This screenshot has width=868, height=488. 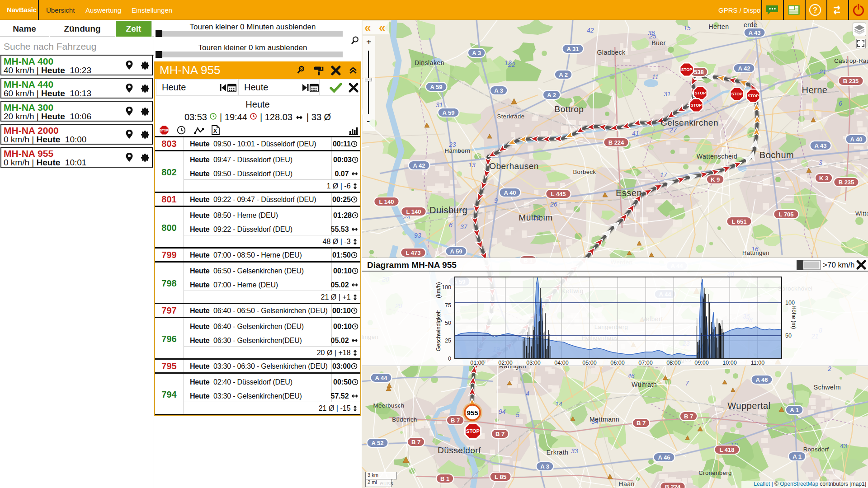 I want to click on svg-text: 21, so click(x=823, y=72).